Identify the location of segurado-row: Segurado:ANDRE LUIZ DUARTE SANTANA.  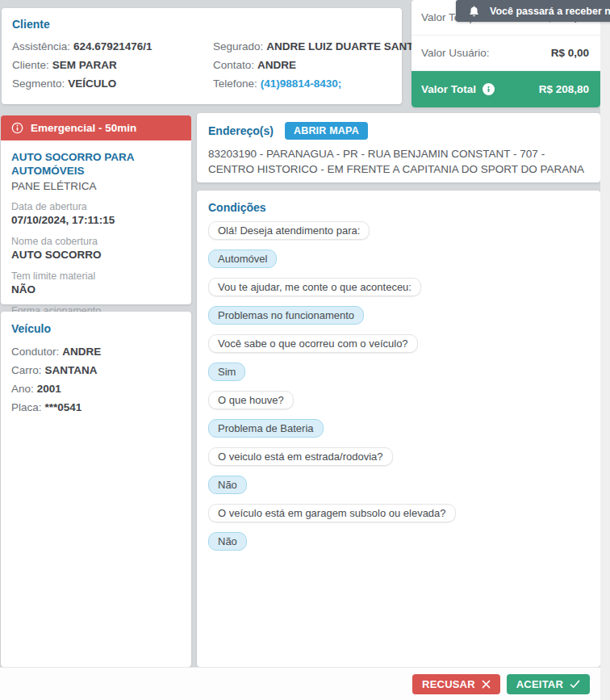
(302, 47).